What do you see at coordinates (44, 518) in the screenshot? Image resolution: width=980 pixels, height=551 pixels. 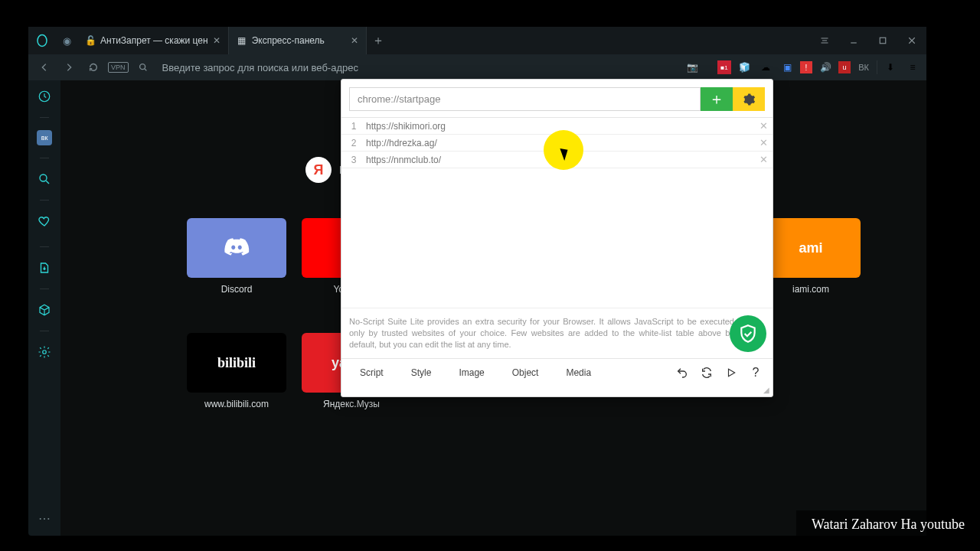 I see `more-icon: ⋯` at bounding box center [44, 518].